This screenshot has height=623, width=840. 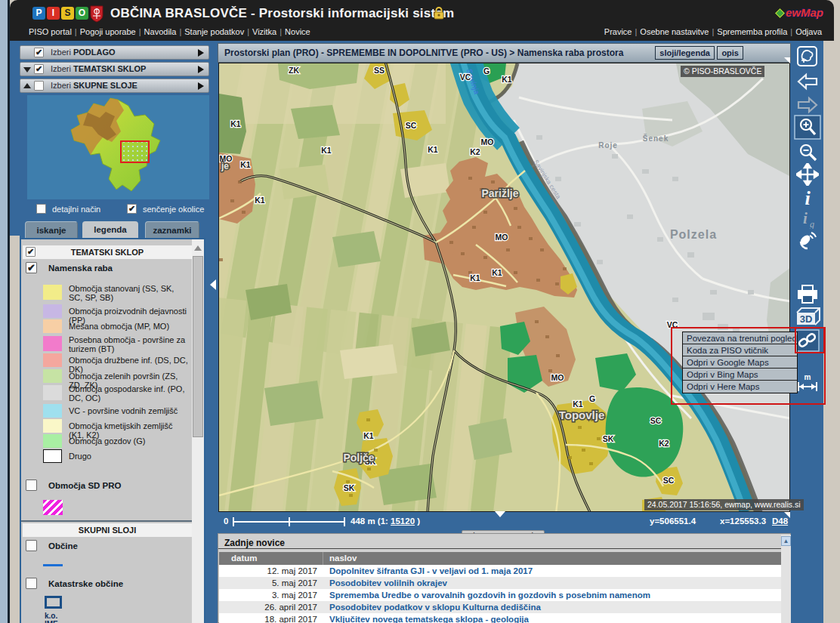 What do you see at coordinates (50, 32) in the screenshot?
I see `header-menu-item: PISO portal` at bounding box center [50, 32].